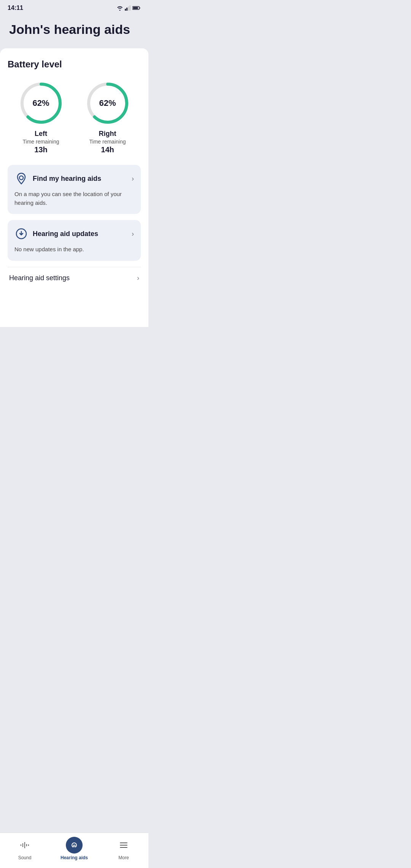  Describe the element at coordinates (74, 250) in the screenshot. I see `updates-card-description: No new updates in the app.` at that location.